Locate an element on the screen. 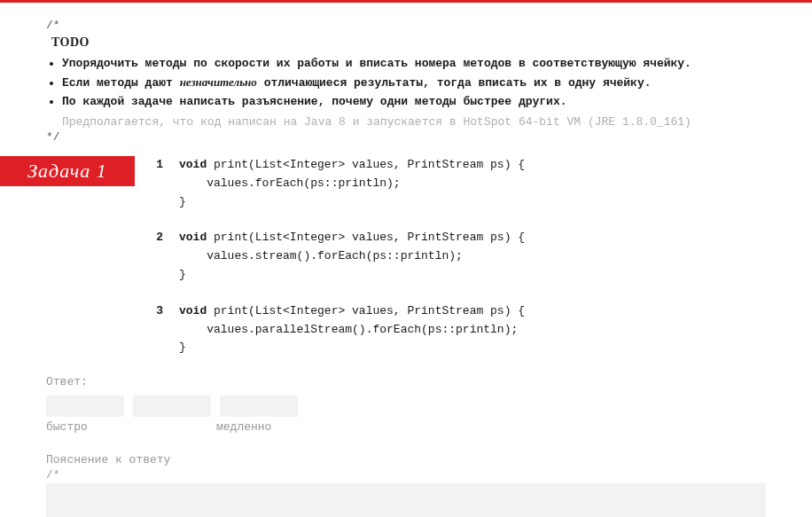 The height and width of the screenshot is (517, 812). todo-item: По каждой задаче написать разъяснение, п… is located at coordinates (414, 101).